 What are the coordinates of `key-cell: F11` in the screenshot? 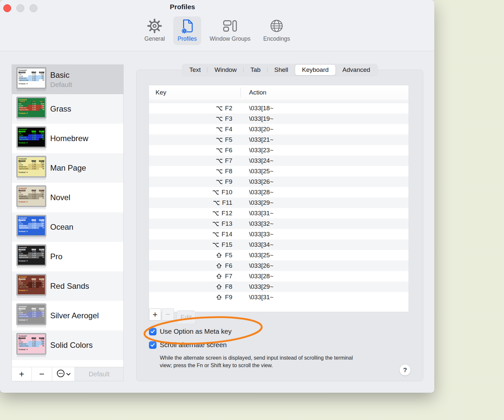 It's located at (195, 203).